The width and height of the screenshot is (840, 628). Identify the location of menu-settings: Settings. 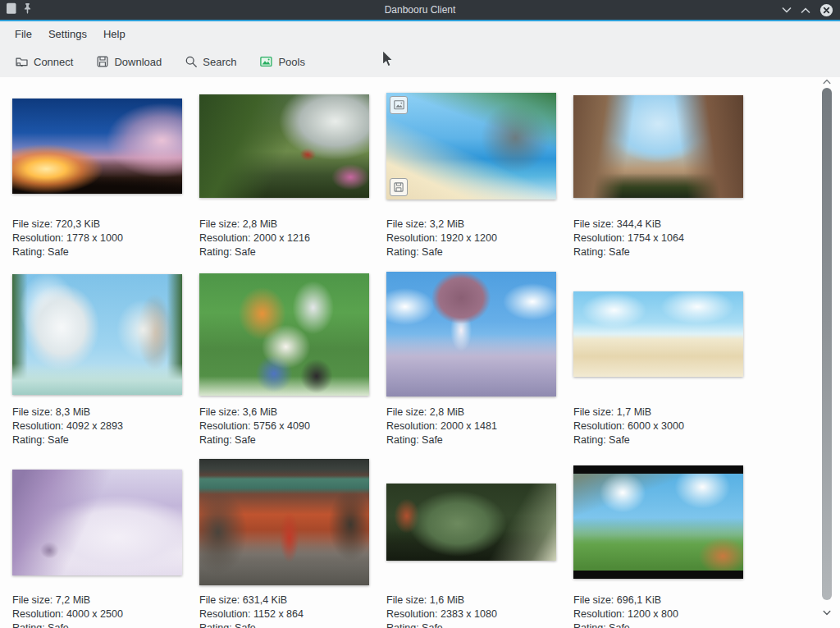
(67, 34).